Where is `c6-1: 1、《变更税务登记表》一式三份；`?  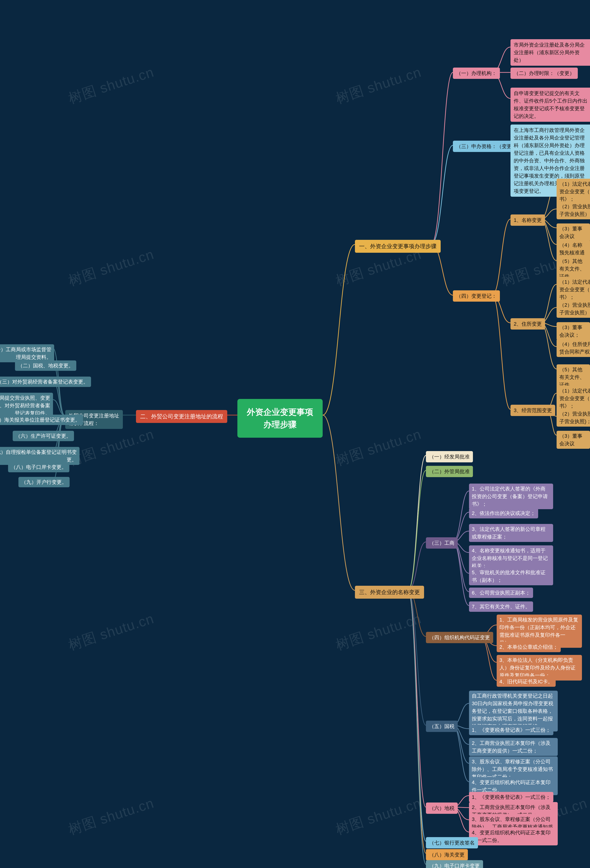 c6-1: 1、《变更税务登记表》一式三份； is located at coordinates (511, 797).